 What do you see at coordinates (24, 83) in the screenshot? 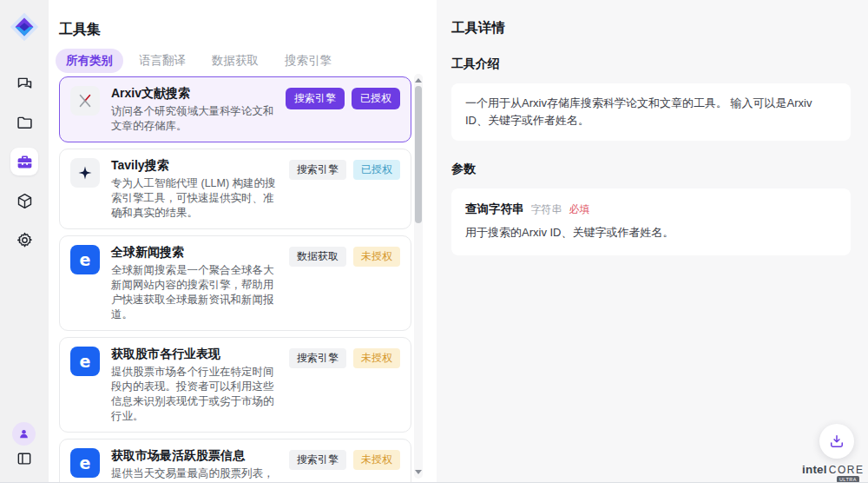
I see `rail-item-chat` at bounding box center [24, 83].